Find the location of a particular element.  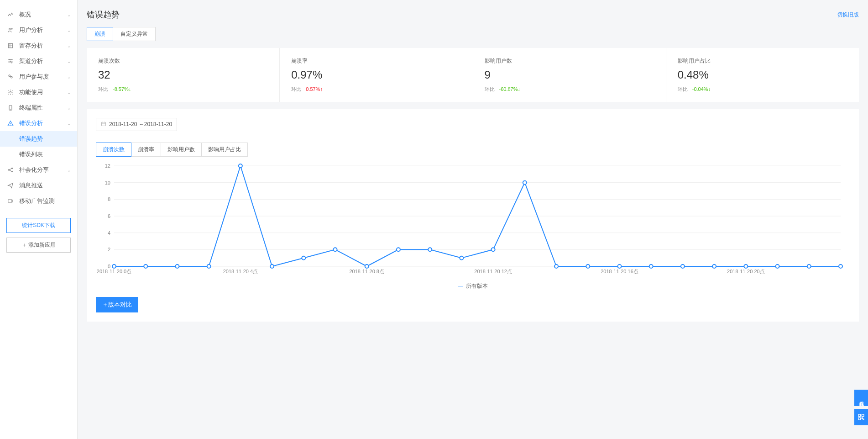

switch-old-link: 切换旧版 is located at coordinates (848, 15).